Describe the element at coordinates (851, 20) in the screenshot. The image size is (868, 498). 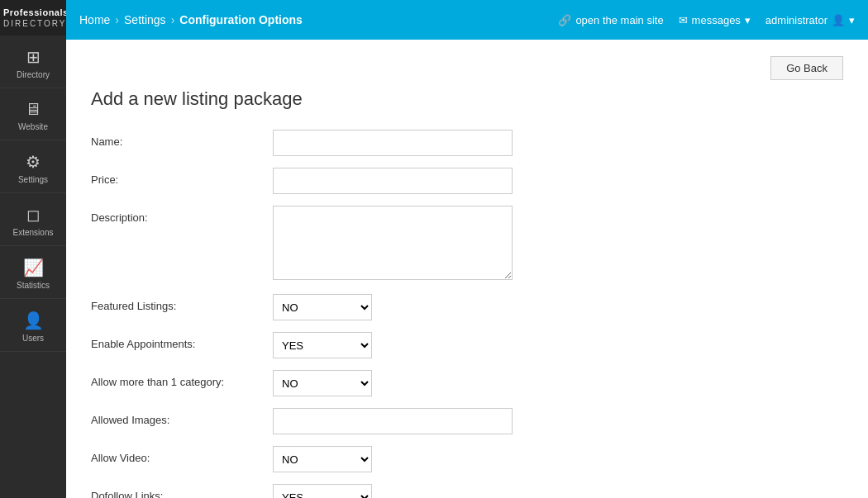
I see `user-chevron: ▾` at that location.